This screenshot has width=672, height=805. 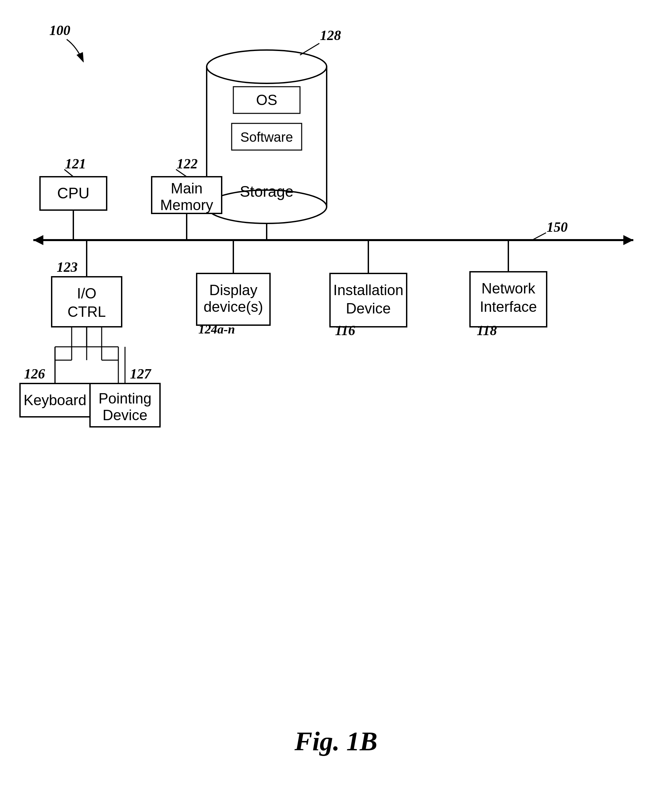 I want to click on ref-122: 122, so click(x=187, y=164).